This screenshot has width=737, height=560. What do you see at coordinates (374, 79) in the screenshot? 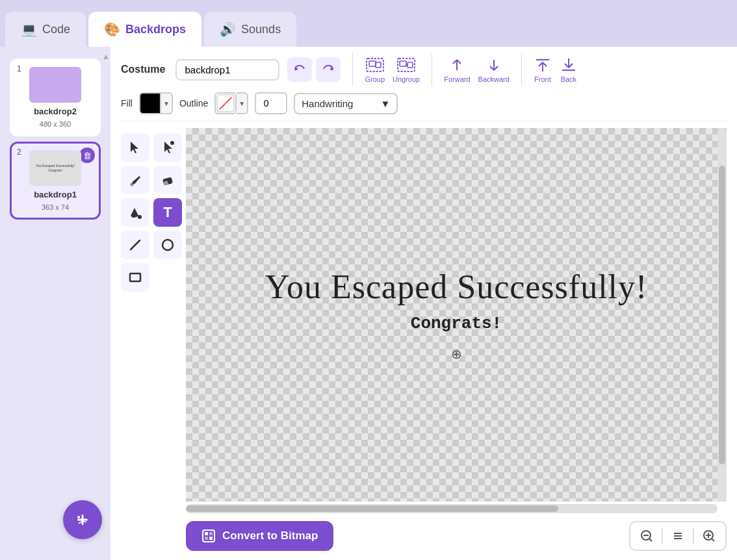
I see `group-label: Group` at bounding box center [374, 79].